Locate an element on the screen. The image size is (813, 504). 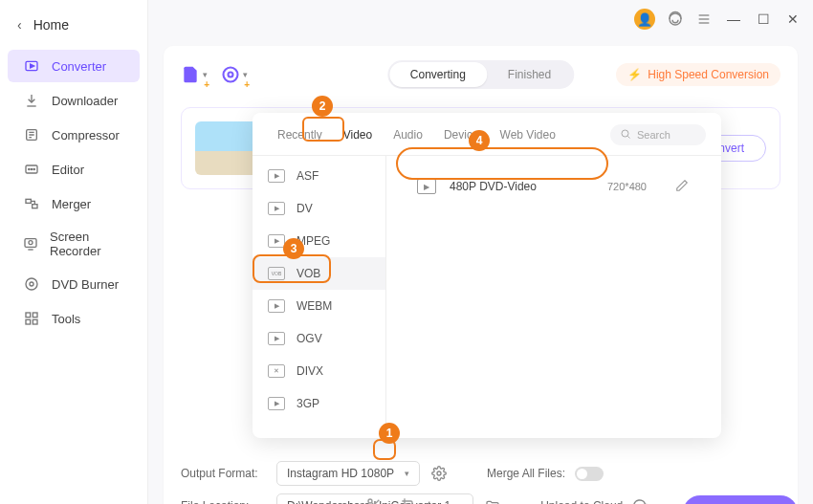
sidebar-item-converter: Converter is located at coordinates (74, 66).